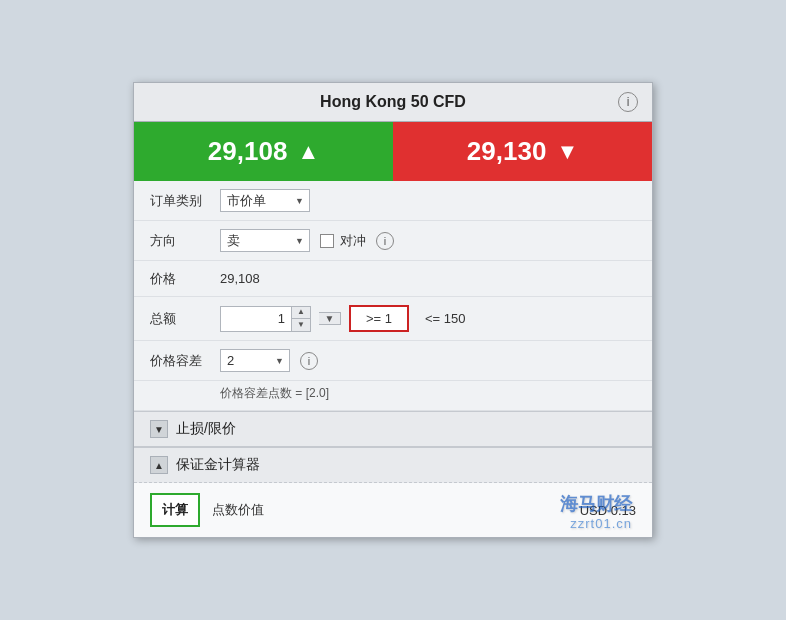 Image resolution: width=786 pixels, height=620 pixels. I want to click on price-diff-info-icon: i, so click(309, 361).